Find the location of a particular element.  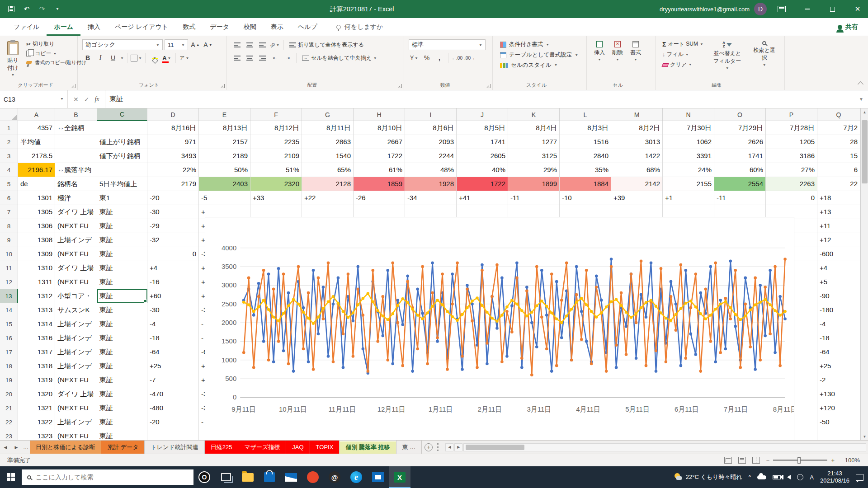

cell-A2: 平均値 is located at coordinates (37, 142).